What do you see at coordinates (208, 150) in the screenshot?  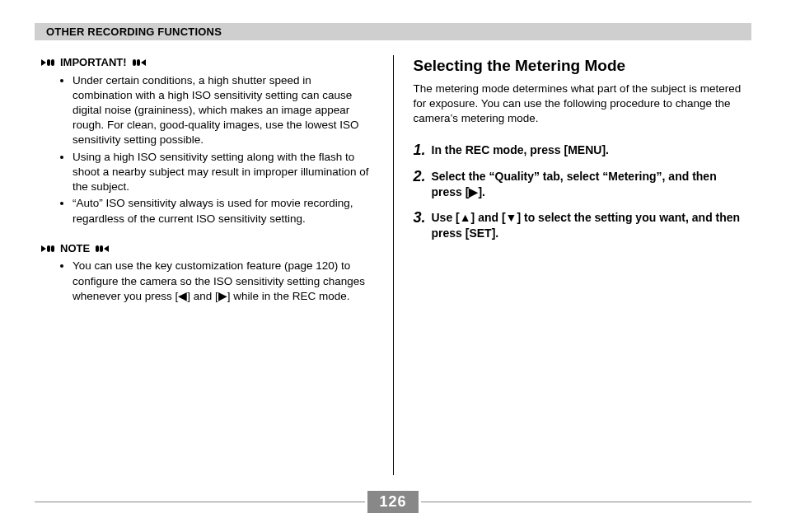 I see `important-list: Under certain conditions, a high shutter…` at bounding box center [208, 150].